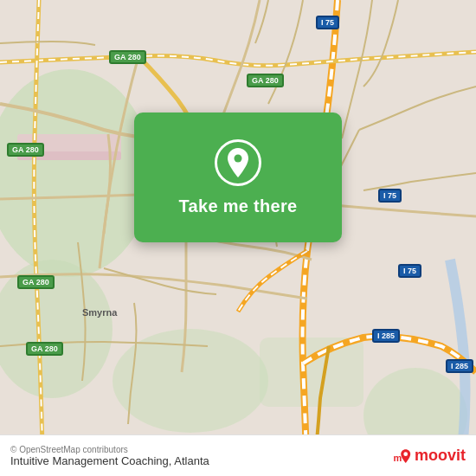 The height and width of the screenshot is (476, 476). I want to click on road-badge-i75-mid: I 75, so click(389, 196).